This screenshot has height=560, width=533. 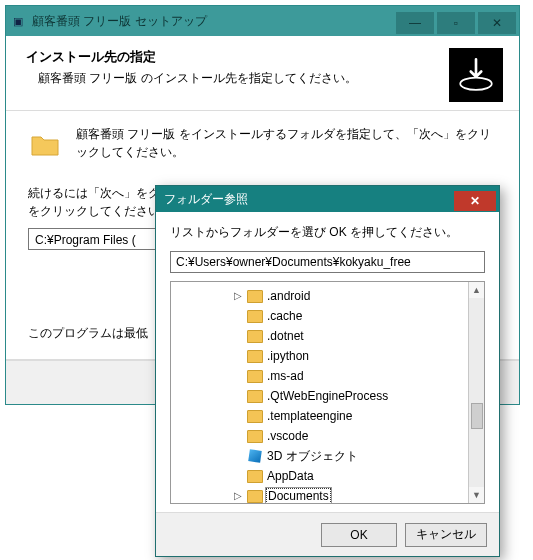 I want to click on setup-header: インストール先の指定 顧客番頭 フリー版 のインストール先を指定してください。, so click(x=262, y=73).